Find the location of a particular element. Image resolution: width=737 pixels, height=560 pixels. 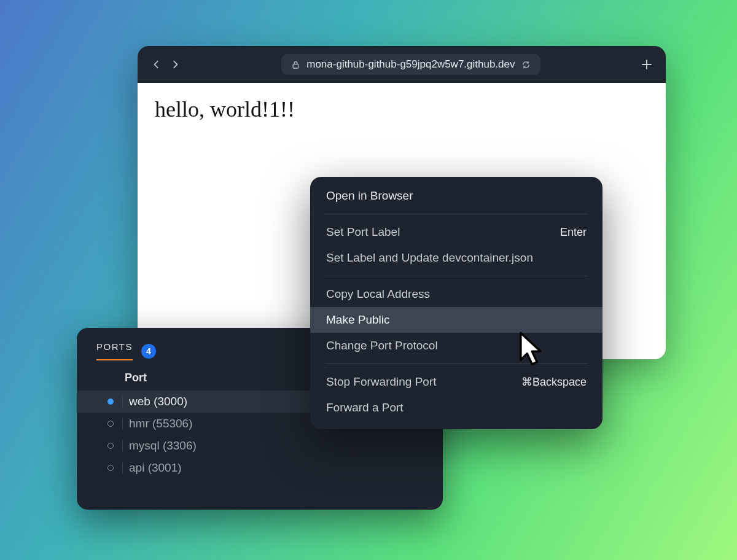

new-tab-button is located at coordinates (647, 64).